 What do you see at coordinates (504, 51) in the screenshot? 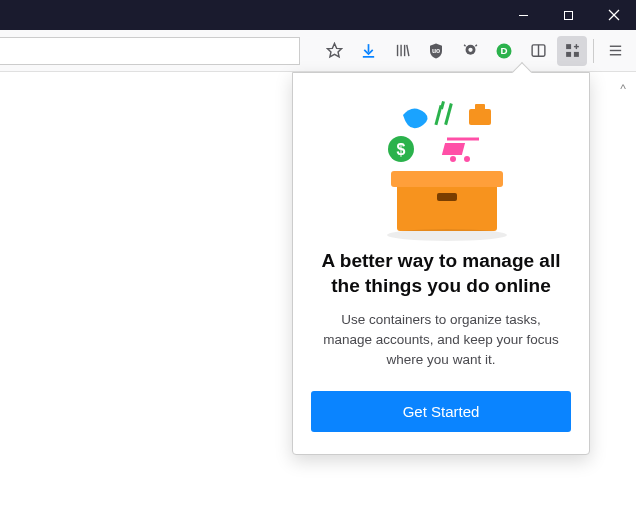
I see `disconnect-d-icon: D` at bounding box center [504, 51].